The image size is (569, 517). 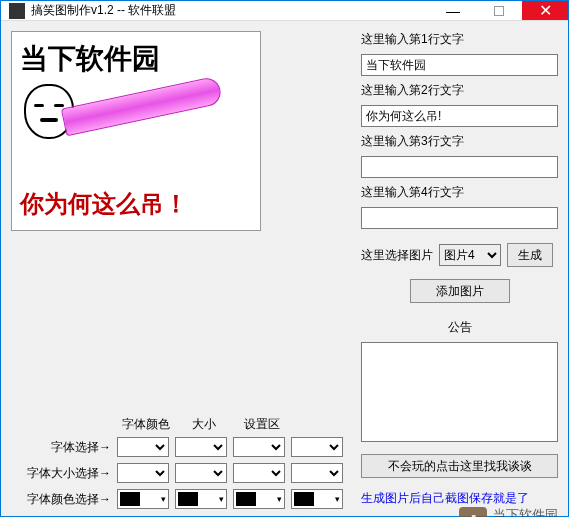 What do you see at coordinates (284, 11) in the screenshot?
I see `titlebar: 搞笑图制作v1.2 -- 软件联盟 — ✕` at bounding box center [284, 11].